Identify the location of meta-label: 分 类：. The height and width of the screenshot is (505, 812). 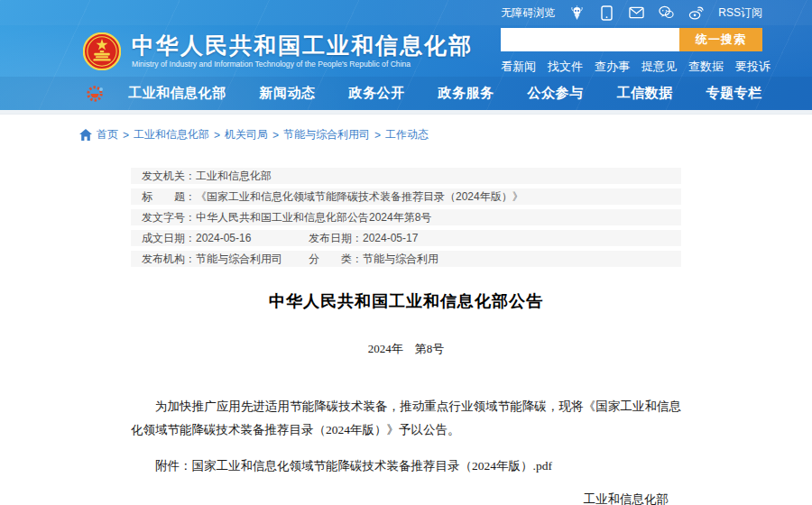
(336, 259).